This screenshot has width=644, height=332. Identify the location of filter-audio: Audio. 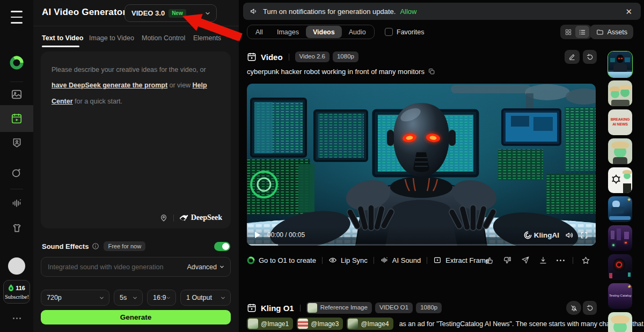
(357, 32).